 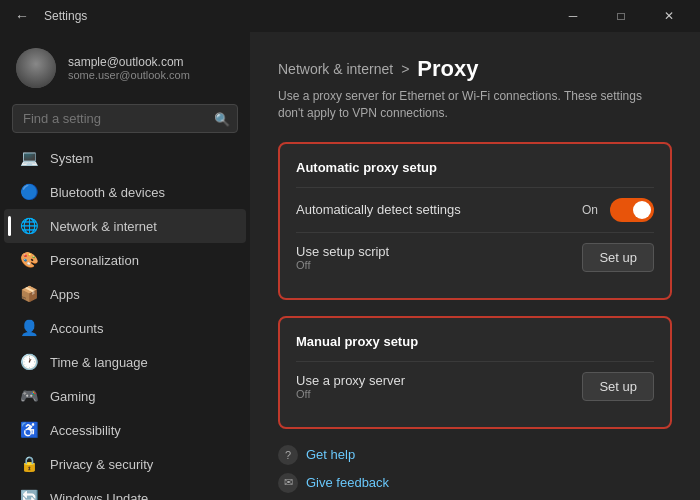 What do you see at coordinates (125, 362) in the screenshot?
I see `sidebar-item-time: 🕐 Time & language` at bounding box center [125, 362].